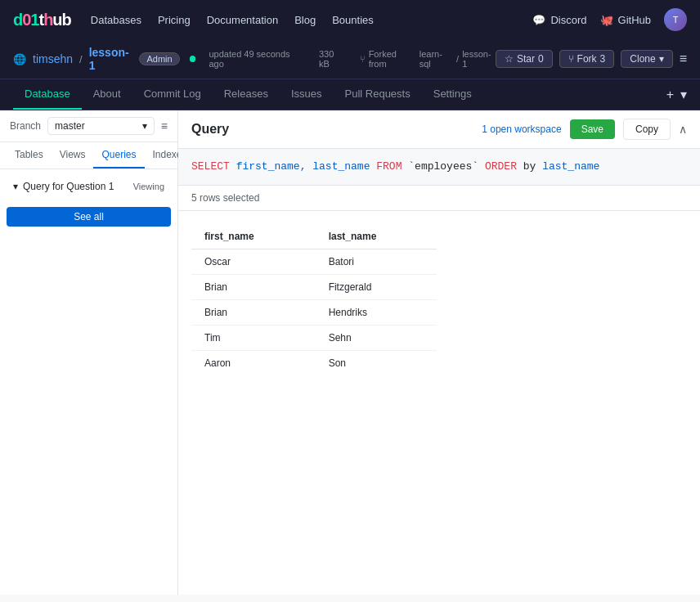 This screenshot has height=602, width=700. Describe the element at coordinates (437, 59) in the screenshot. I see `fork-source-user: learn-sql` at that location.